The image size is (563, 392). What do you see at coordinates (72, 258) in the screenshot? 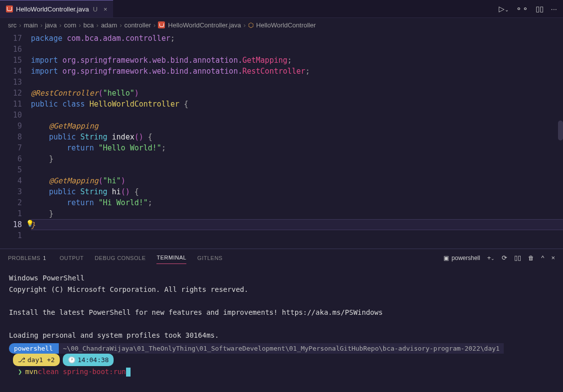
I see `tab-output: OUTPUT` at bounding box center [72, 258].